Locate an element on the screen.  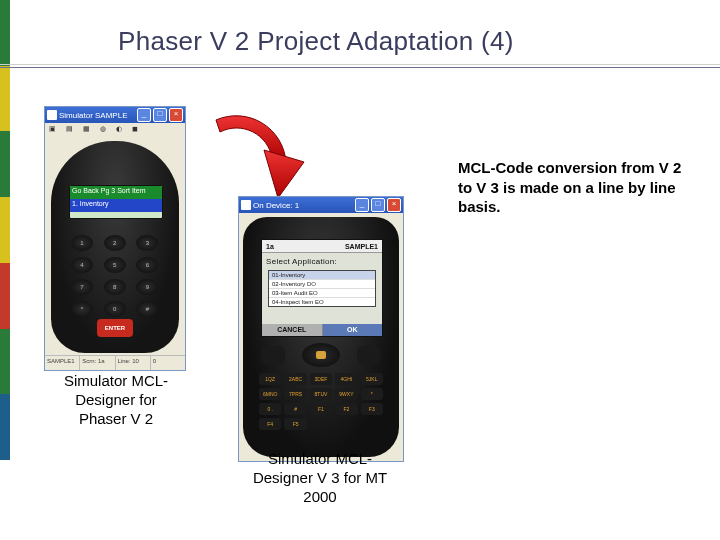
key: 9 is located at coordinates (147, 287).